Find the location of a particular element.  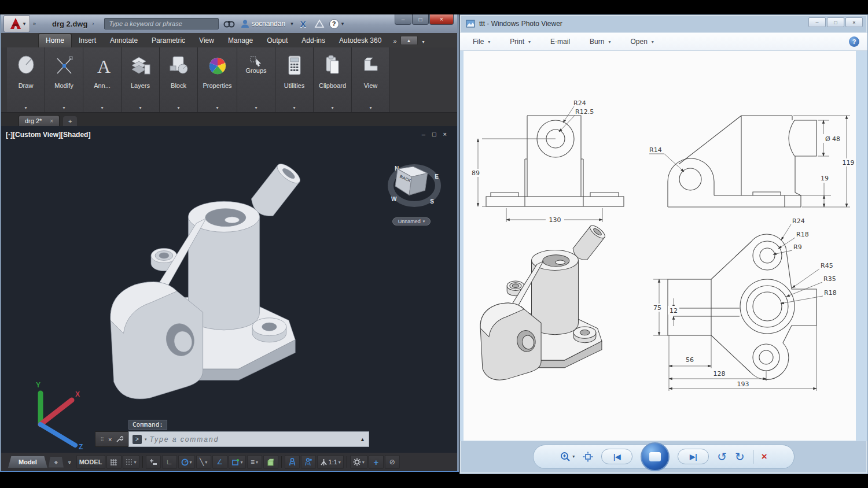

panel-groups: Groups ▾ is located at coordinates (256, 80).